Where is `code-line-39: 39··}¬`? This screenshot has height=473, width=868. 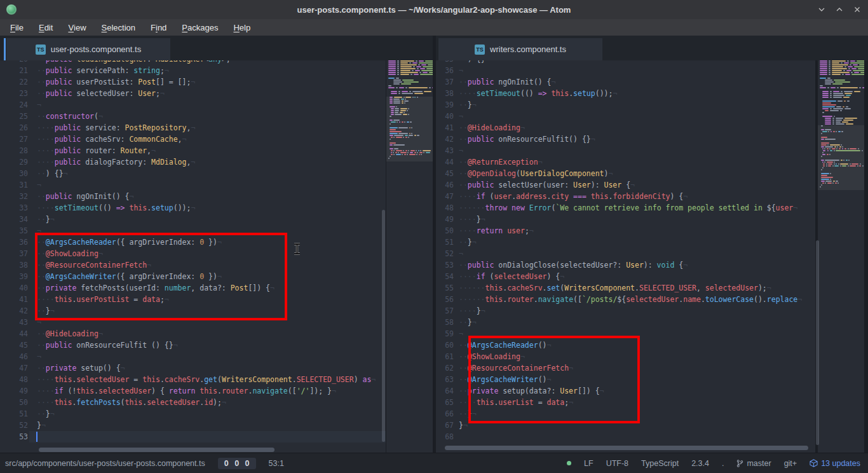
code-line-39: 39··}¬ is located at coordinates (625, 105).